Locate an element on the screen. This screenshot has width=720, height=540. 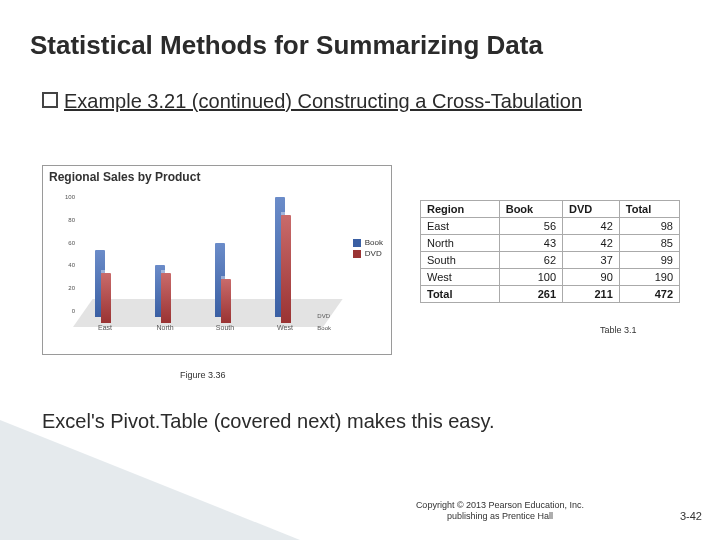
legend-item: DVD is located at coordinates (368, 254).